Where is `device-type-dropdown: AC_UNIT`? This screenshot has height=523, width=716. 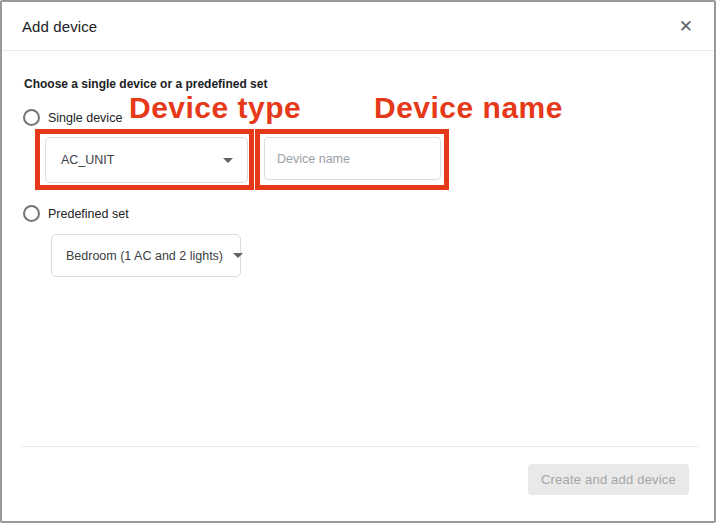 device-type-dropdown: AC_UNIT is located at coordinates (146, 160).